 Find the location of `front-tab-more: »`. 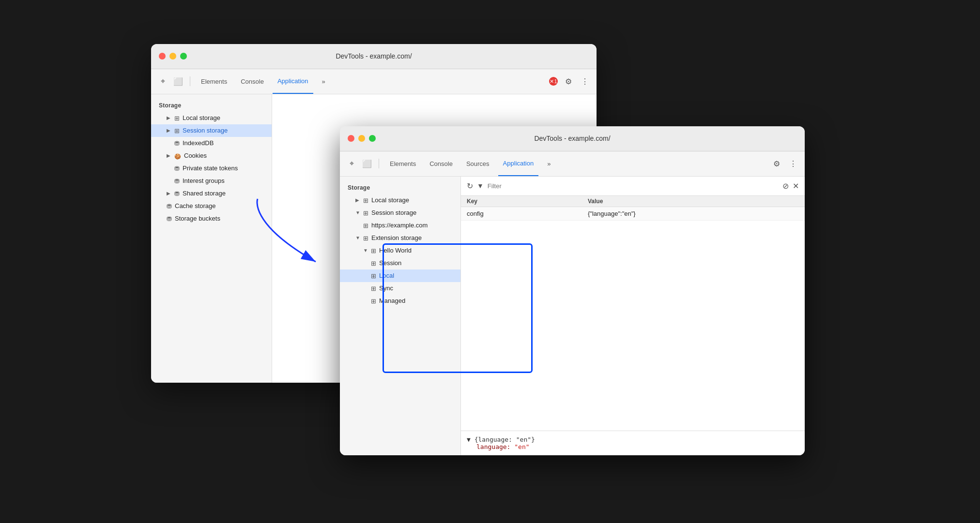

front-tab-more: » is located at coordinates (549, 164).